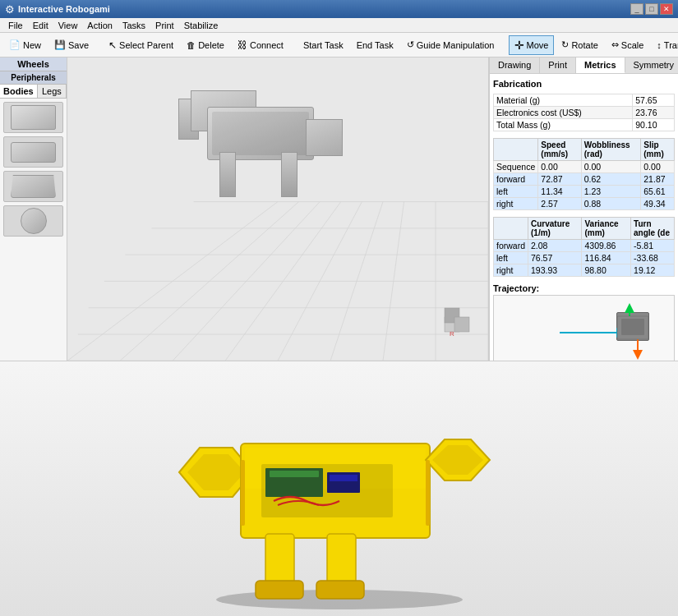  Describe the element at coordinates (516, 204) in the screenshot. I see `perf-right-label: right` at that location.